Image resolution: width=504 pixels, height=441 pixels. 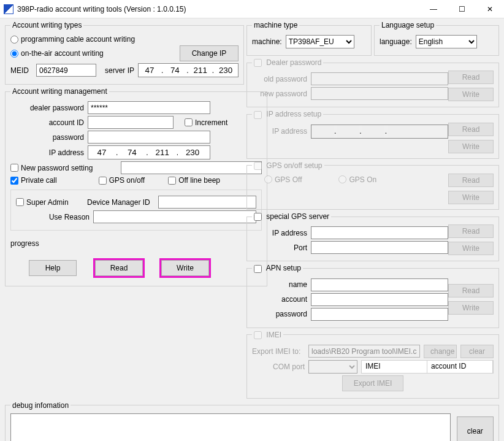 What do you see at coordinates (194, 180) in the screenshot?
I see `offline-beep-checkbox: Off line beep` at bounding box center [194, 180].